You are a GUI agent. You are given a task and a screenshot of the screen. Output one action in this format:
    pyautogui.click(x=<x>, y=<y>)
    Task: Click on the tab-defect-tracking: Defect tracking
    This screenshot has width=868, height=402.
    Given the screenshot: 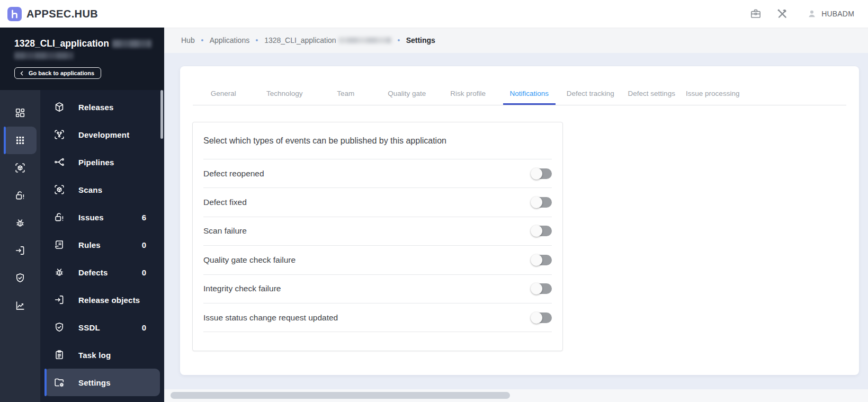 What is the action you would take?
    pyautogui.click(x=590, y=93)
    